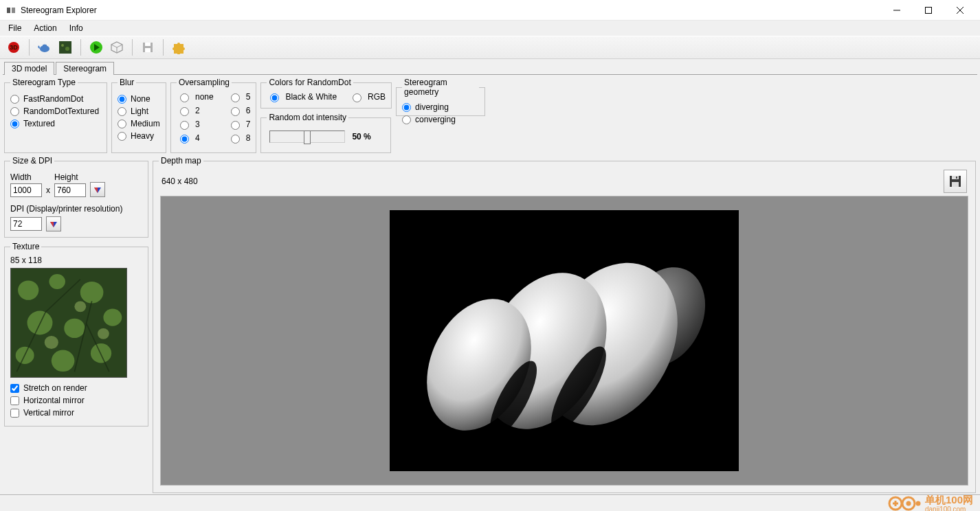  Describe the element at coordinates (45, 28) in the screenshot. I see `menu-action: Action` at that location.